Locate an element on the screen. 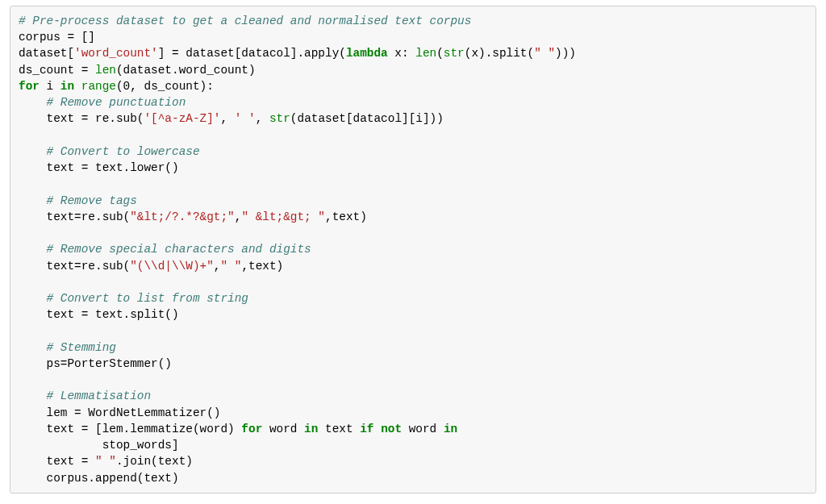 This screenshot has width=826, height=504. code-token: ] = dataset[datacol].apply( is located at coordinates (252, 53).